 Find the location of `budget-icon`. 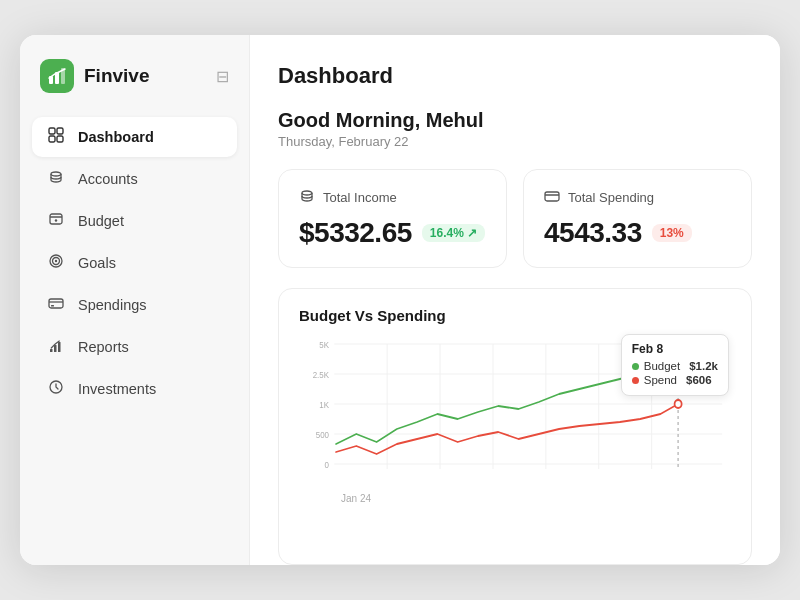

budget-icon is located at coordinates (56, 221).